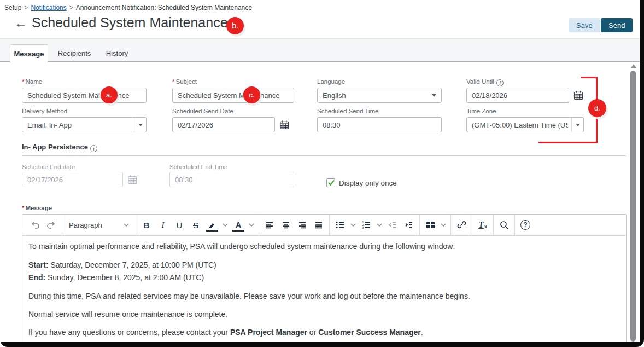  I want to click on breadcrumb-notifications-link: Notifications, so click(48, 8).